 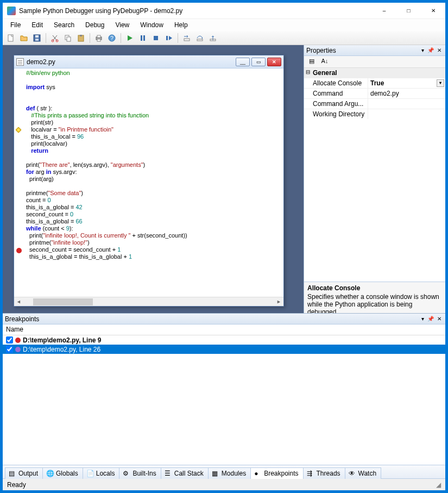 What do you see at coordinates (18, 302) in the screenshot?
I see `scroll-left-icon: ◄` at bounding box center [18, 302].